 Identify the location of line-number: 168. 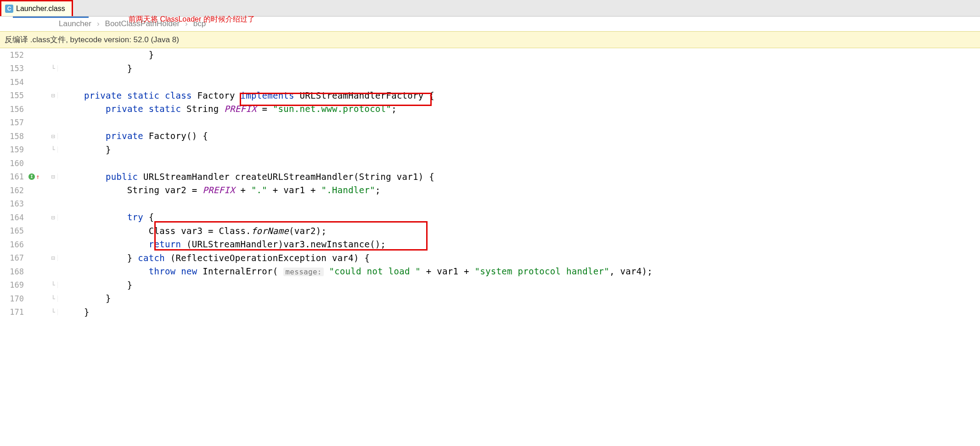
(13, 272).